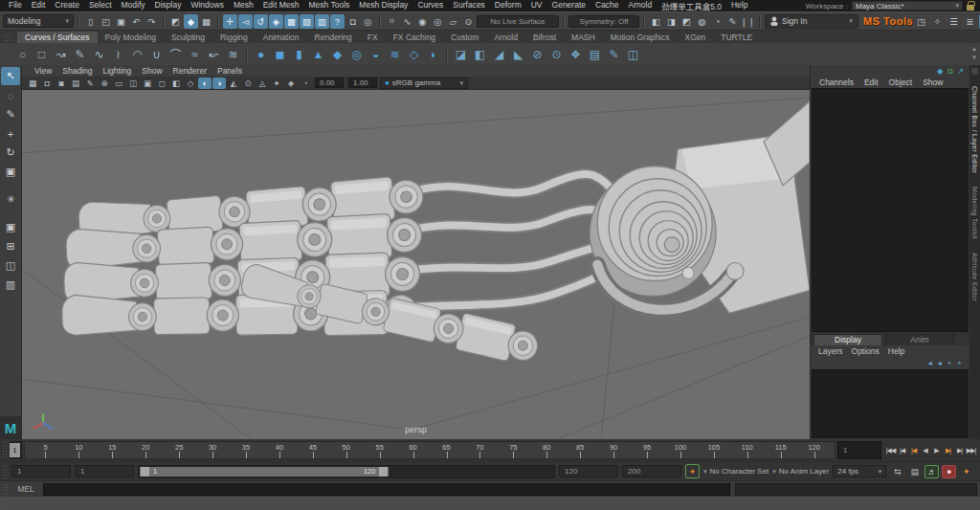  What do you see at coordinates (888, 21) in the screenshot?
I see `ms-tools-logo: MS Tools` at bounding box center [888, 21].